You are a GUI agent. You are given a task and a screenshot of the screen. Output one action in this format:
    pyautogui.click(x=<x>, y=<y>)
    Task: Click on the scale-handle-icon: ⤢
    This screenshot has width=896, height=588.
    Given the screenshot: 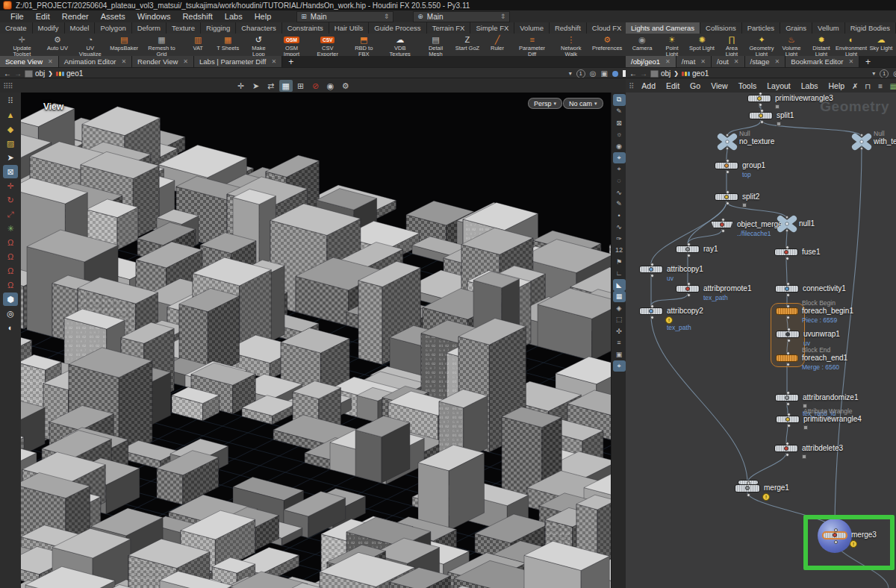 What is the action you would take?
    pyautogui.click(x=10, y=214)
    